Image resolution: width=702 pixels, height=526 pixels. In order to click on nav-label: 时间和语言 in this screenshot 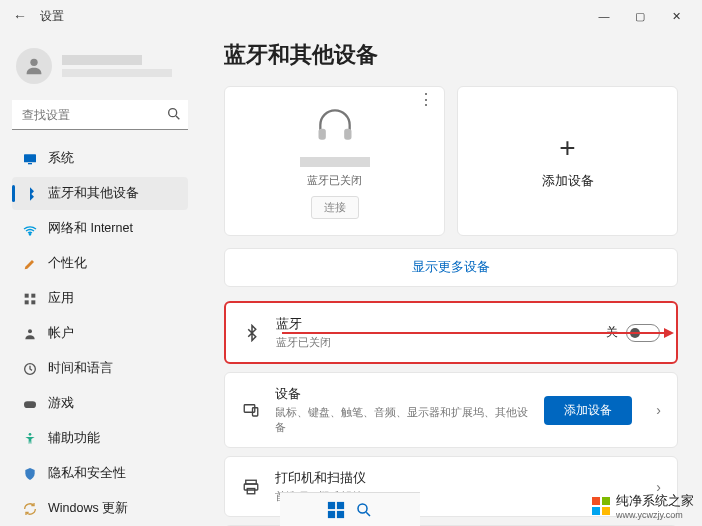, I will do `click(80, 368)`.